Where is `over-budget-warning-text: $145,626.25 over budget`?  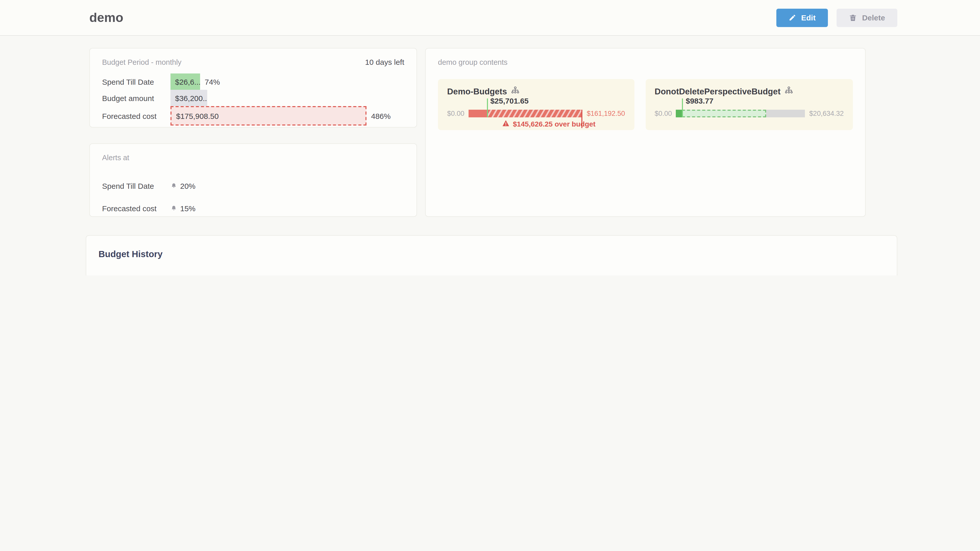 over-budget-warning-text: $145,626.25 over budget is located at coordinates (554, 124).